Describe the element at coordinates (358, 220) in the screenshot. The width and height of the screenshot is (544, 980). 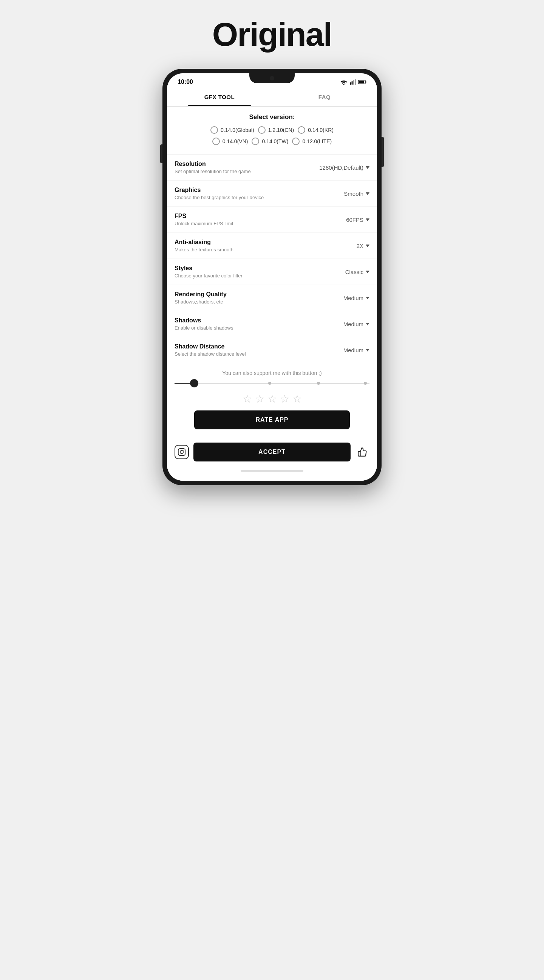
I see `setting-fps-value: 60FPS` at that location.